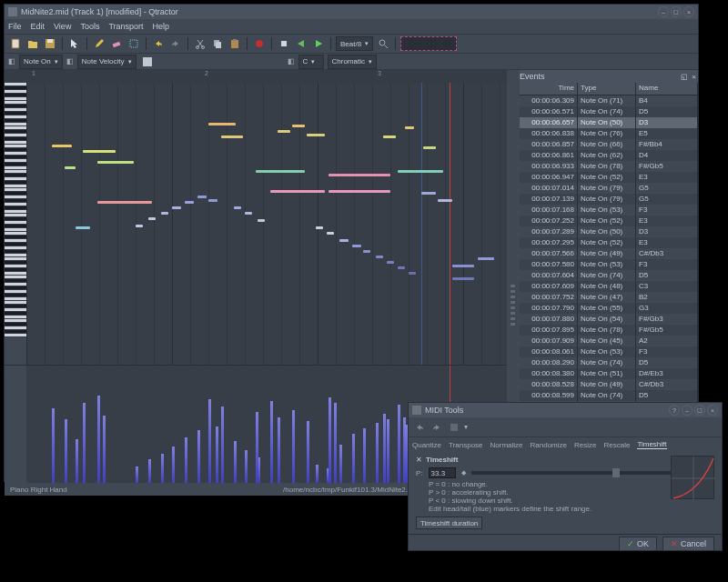 The image size is (728, 582). What do you see at coordinates (609, 374) in the screenshot?
I see `event-row: 00:00:08.380Note On (51)D#/Eb3` at bounding box center [609, 374].